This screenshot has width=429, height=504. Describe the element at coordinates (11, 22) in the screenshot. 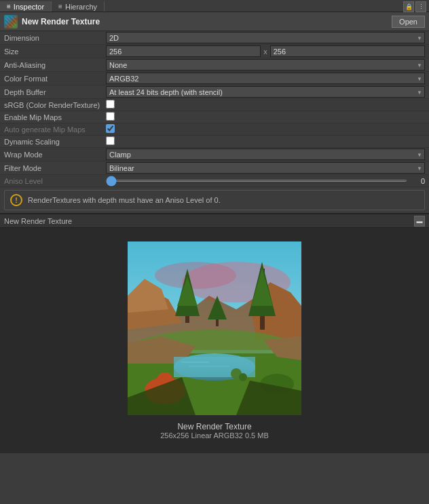

I see `asset-icon` at that location.